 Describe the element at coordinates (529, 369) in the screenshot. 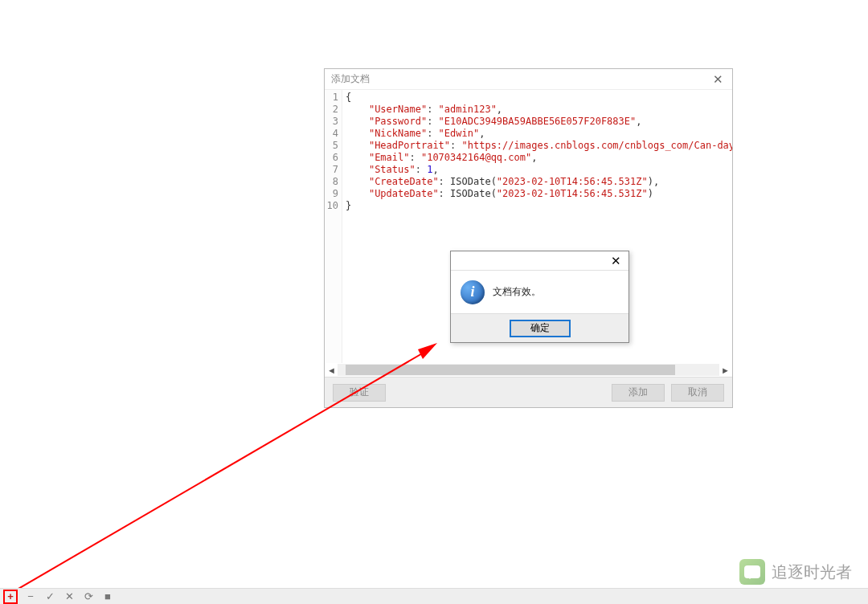

I see `horizontal-scrollbar: ◄ ►` at that location.